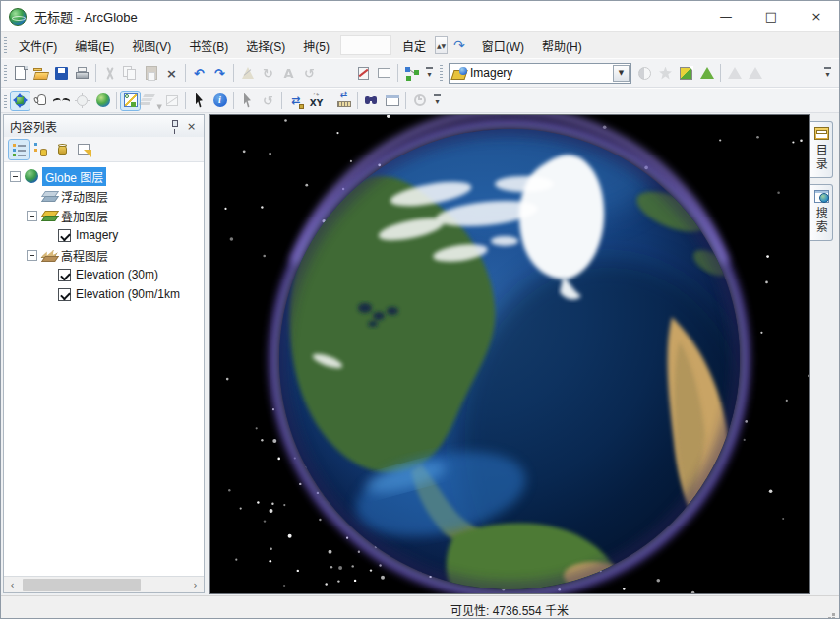  I want to click on tree-label-elevation-30m: Elevation (30m), so click(117, 275).